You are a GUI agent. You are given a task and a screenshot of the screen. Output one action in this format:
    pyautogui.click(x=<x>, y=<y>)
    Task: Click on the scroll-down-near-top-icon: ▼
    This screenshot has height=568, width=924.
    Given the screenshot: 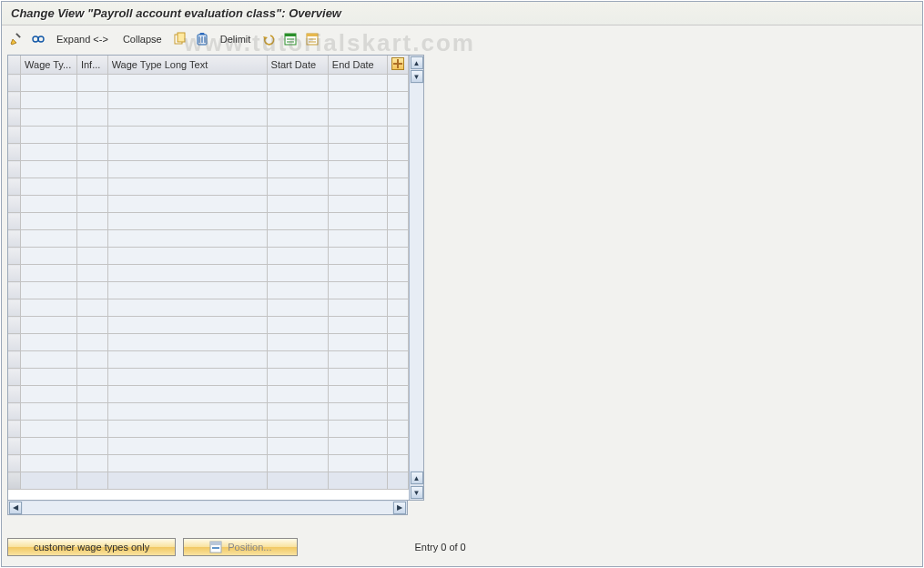 What is the action you would take?
    pyautogui.click(x=417, y=76)
    